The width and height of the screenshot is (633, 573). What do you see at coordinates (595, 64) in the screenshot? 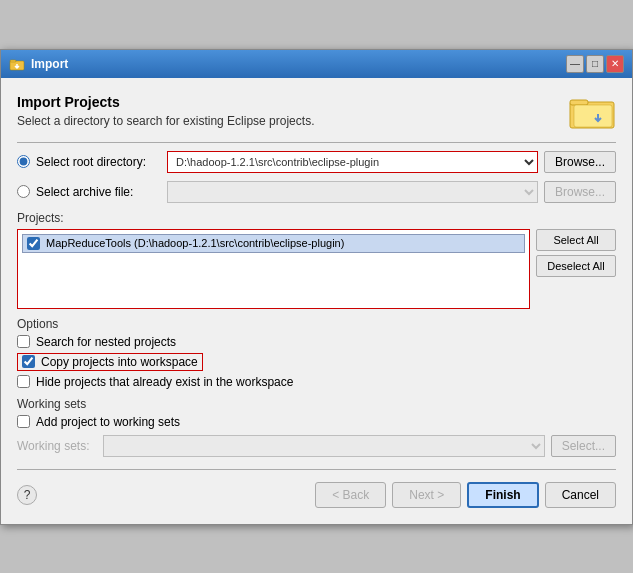
I see `maximize-button: □` at bounding box center [595, 64].